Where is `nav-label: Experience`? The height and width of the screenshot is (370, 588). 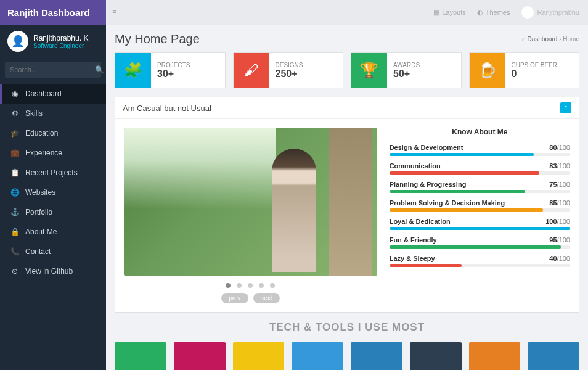 nav-label: Experience is located at coordinates (44, 153).